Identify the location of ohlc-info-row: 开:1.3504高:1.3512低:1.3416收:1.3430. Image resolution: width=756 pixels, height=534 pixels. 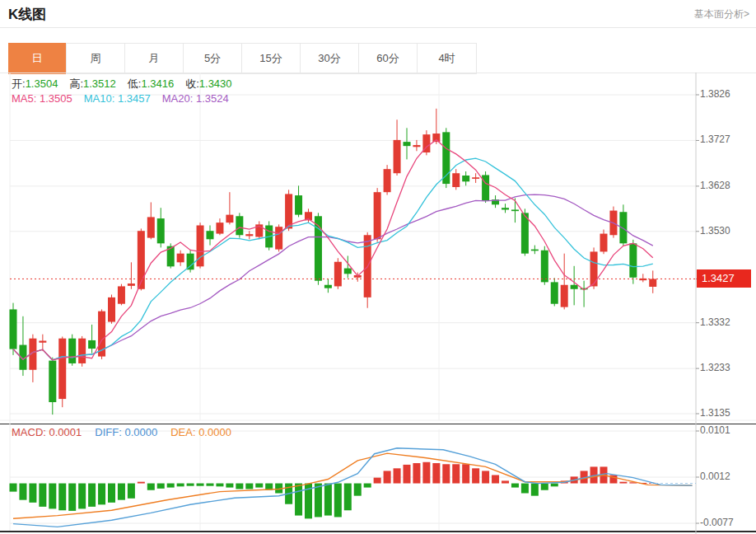
(128, 84).